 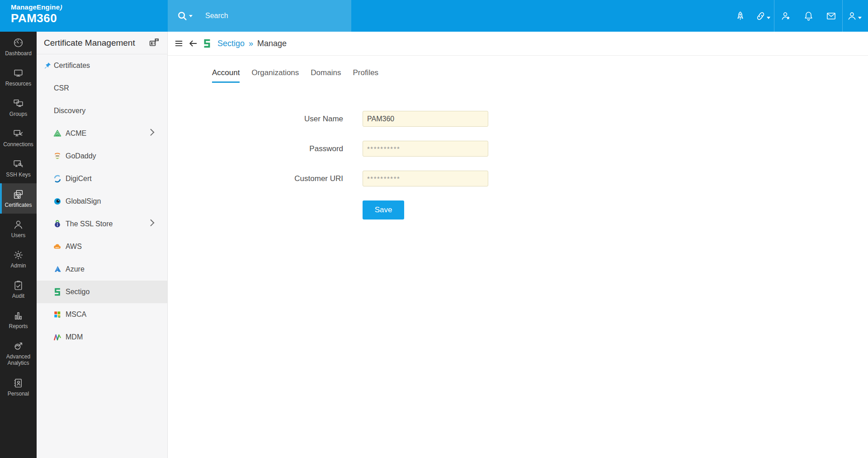 I want to click on sidebar-item-label: Certificates, so click(x=18, y=205).